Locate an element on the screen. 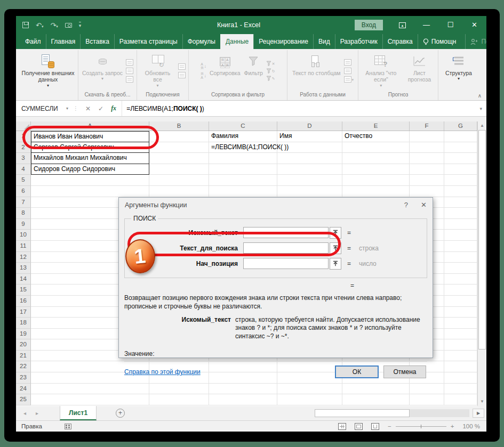 This screenshot has width=504, height=447. sort-button: ЯААЯ Сортировка is located at coordinates (225, 71).